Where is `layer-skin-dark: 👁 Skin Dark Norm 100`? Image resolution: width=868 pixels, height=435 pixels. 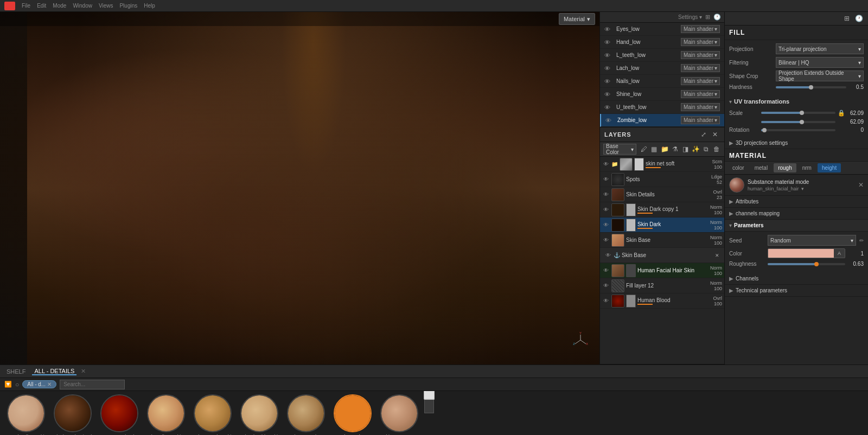
layer-skin-dark: 👁 Skin Dark Norm 100 is located at coordinates (662, 225).